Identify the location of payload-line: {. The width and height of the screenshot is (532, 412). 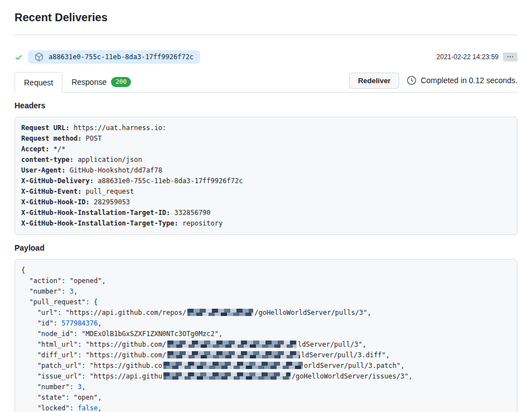
(266, 270).